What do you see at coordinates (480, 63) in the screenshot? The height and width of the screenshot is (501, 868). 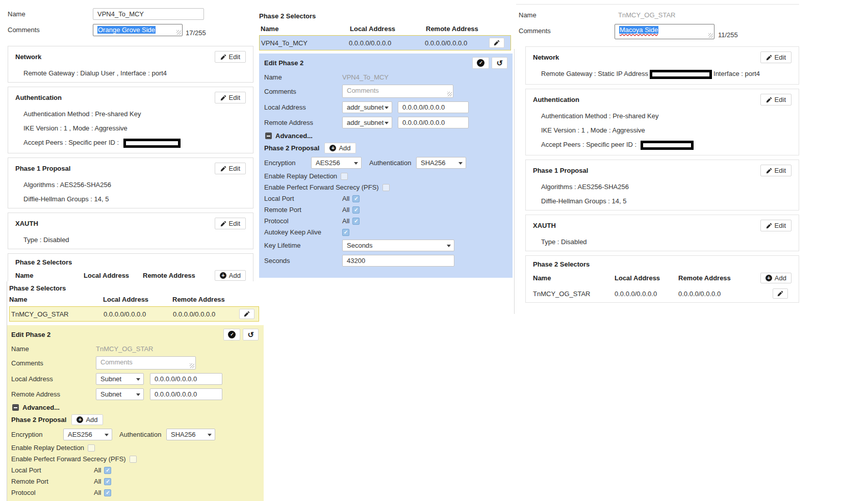 I see `check-icon: ✓` at bounding box center [480, 63].